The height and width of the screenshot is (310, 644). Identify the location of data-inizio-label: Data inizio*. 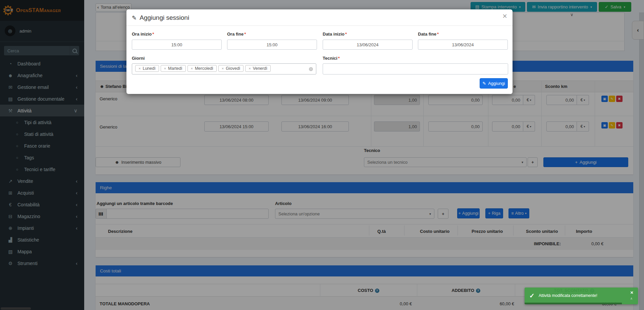
(335, 34).